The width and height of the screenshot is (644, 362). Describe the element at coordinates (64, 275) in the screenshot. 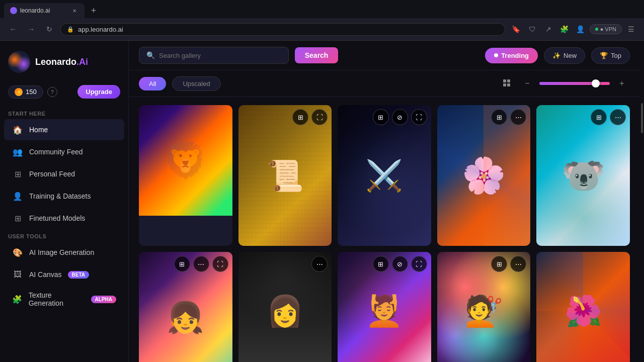

I see `sidebar-item-ai-canvas: 🖼 AI Canvas BETA` at that location.